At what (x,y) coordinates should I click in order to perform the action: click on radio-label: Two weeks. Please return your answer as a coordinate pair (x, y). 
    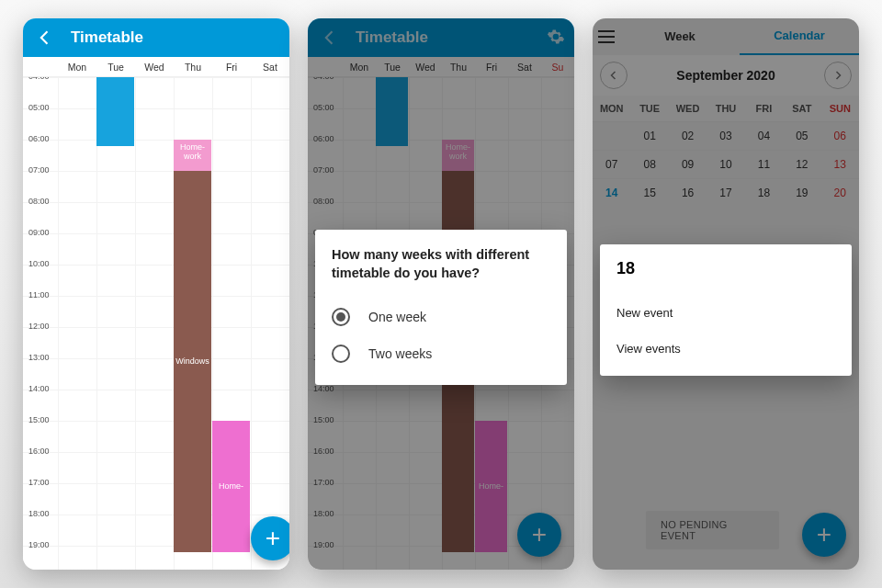
    Looking at the image, I should click on (401, 354).